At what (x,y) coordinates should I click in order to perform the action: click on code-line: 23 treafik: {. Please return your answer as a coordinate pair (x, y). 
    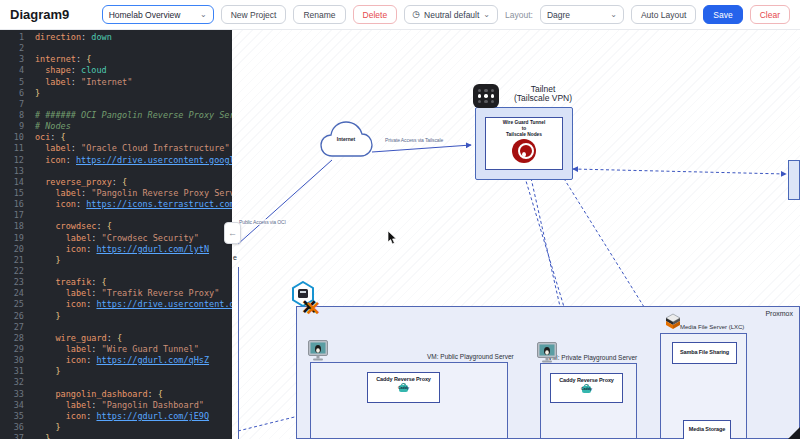
    Looking at the image, I should click on (116, 282).